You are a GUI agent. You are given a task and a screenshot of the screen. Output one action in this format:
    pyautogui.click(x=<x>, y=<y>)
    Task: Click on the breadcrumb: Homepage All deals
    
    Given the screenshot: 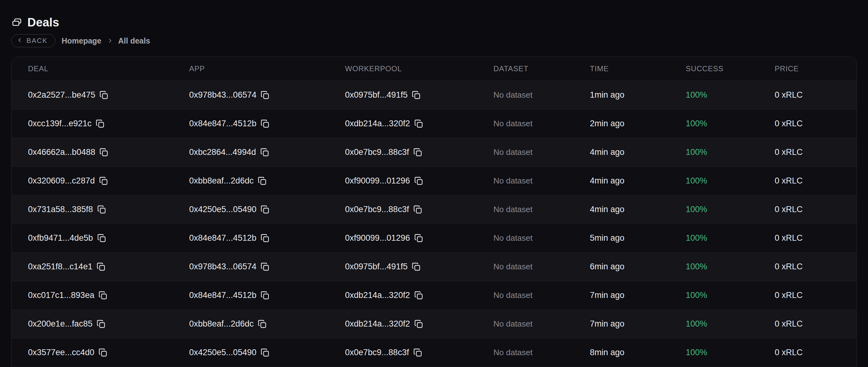 What is the action you would take?
    pyautogui.click(x=106, y=41)
    